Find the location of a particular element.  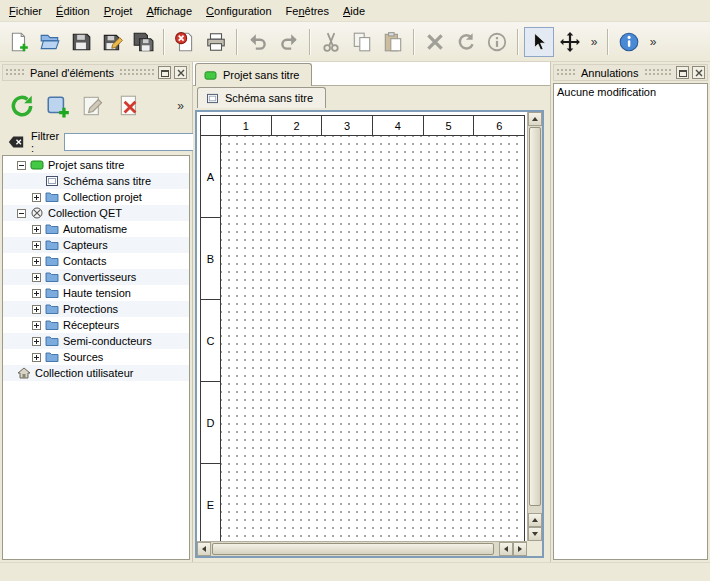

tree-item-automatisme: Automatisme is located at coordinates (96, 229).